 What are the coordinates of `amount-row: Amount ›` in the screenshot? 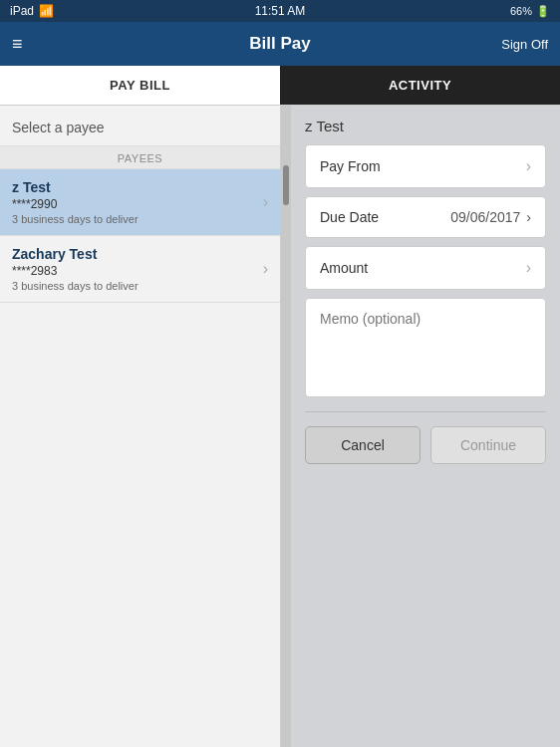 It's located at (425, 268).